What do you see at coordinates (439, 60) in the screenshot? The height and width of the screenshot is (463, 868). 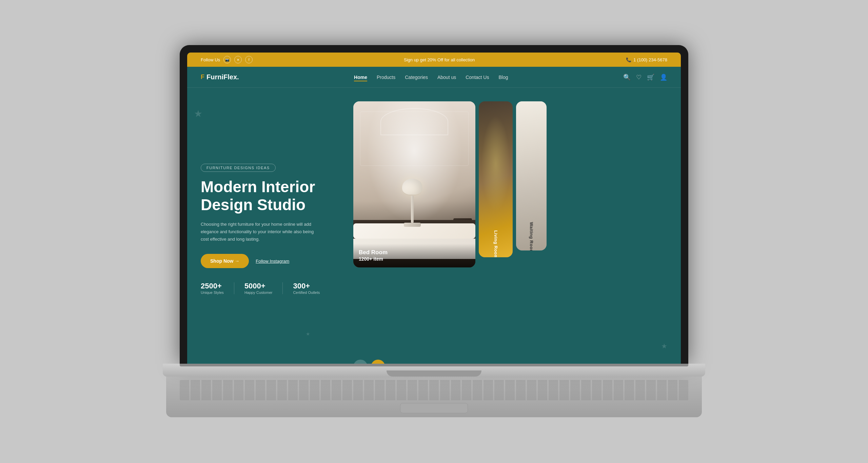 I see `promo-text: Sign up get 20% Off for all collection` at bounding box center [439, 60].